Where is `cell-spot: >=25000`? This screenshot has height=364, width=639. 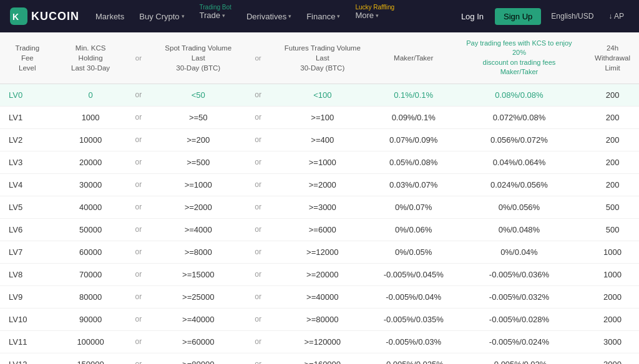
cell-spot: >=25000 is located at coordinates (198, 297).